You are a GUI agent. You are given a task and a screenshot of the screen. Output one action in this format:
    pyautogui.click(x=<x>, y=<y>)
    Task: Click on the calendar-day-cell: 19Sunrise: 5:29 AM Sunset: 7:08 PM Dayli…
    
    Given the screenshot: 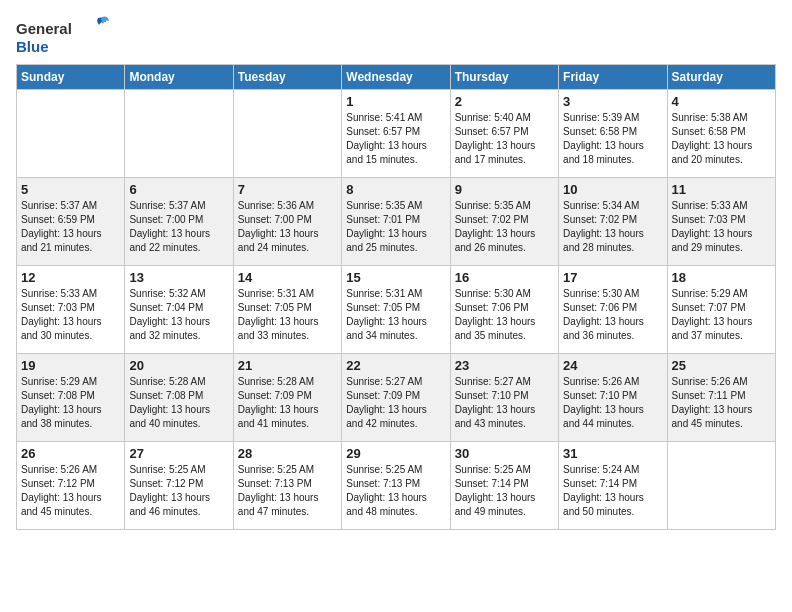 What is the action you would take?
    pyautogui.click(x=71, y=398)
    